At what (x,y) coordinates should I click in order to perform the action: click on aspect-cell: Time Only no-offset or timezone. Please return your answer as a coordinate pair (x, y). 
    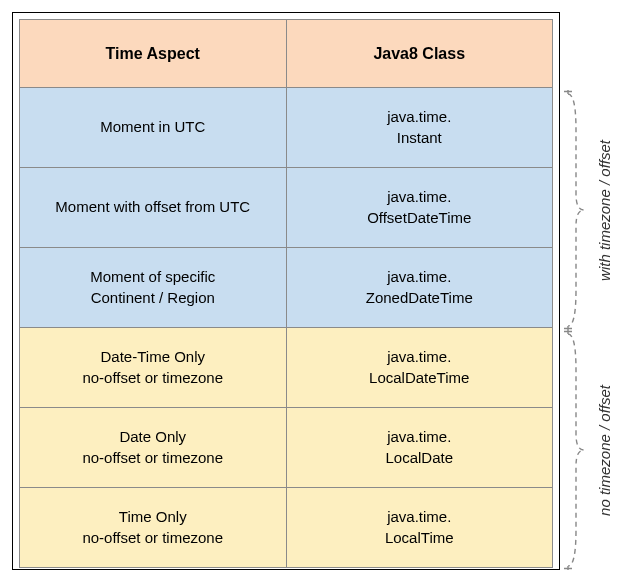
    Looking at the image, I should click on (154, 528).